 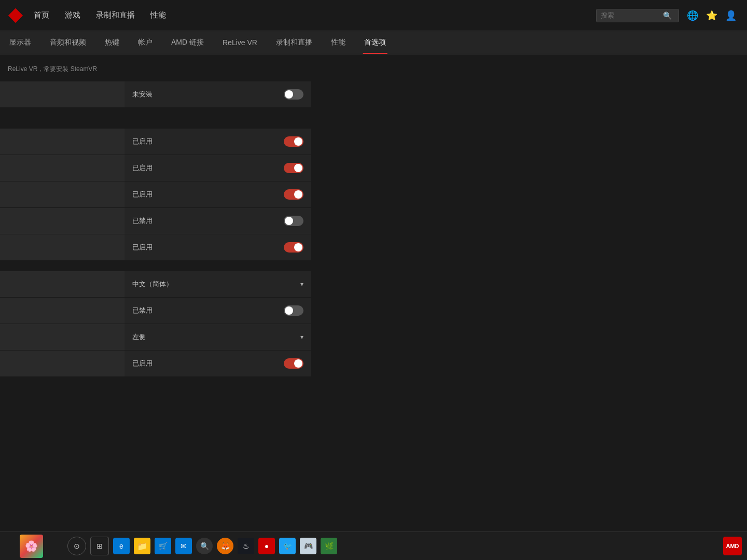 I want to click on settings-value-1: 已启用, so click(x=218, y=168).